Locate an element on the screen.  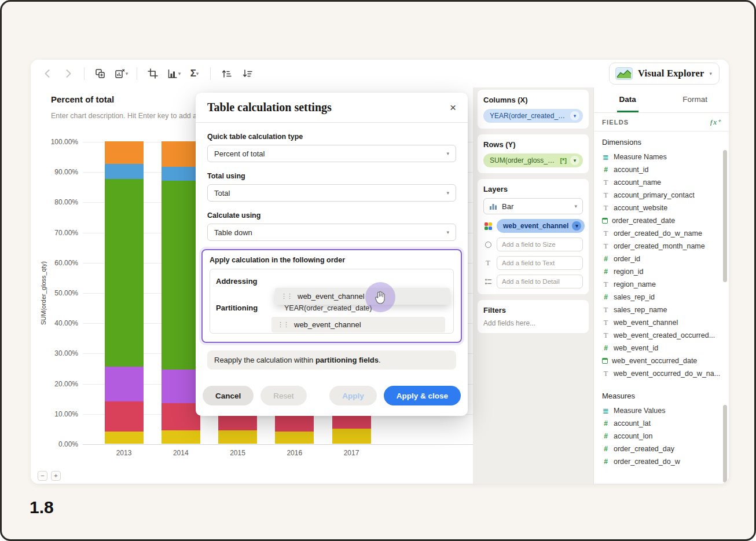
field-item: order_created_day is located at coordinates (661, 449).